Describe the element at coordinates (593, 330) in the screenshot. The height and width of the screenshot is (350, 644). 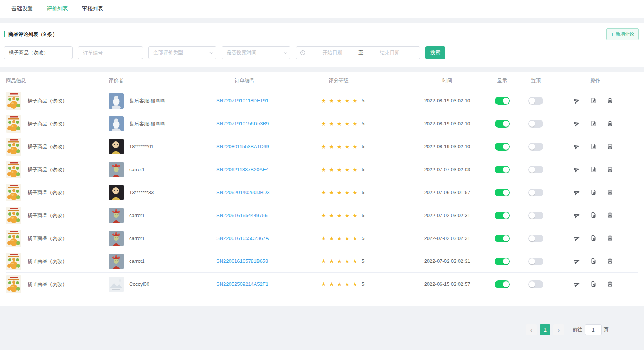
I see `goto-page-input` at that location.